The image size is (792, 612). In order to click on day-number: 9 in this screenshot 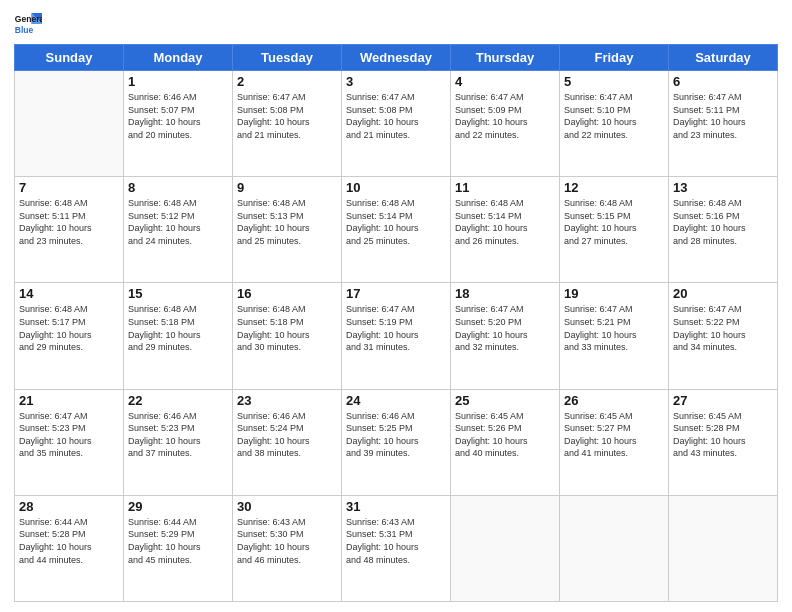, I will do `click(287, 188)`.